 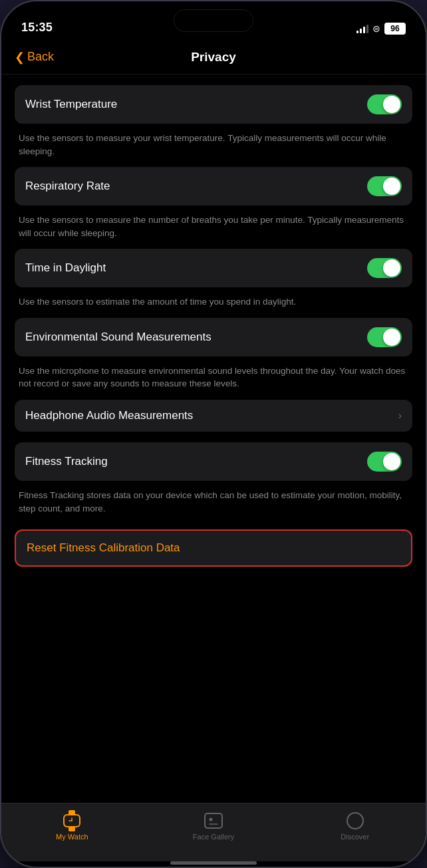 I want to click on face-gallery-tab-label: Face Gallery, so click(x=214, y=837).